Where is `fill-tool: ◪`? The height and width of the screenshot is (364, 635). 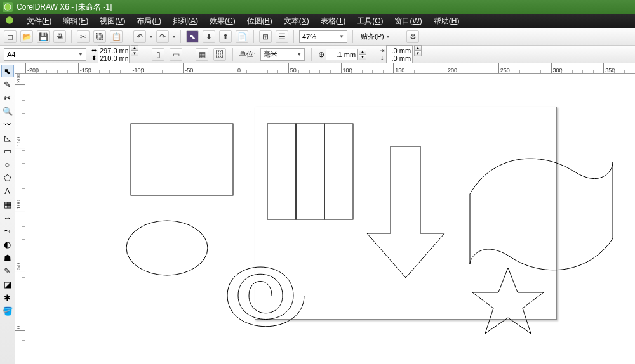
fill-tool: ◪ is located at coordinates (8, 284).